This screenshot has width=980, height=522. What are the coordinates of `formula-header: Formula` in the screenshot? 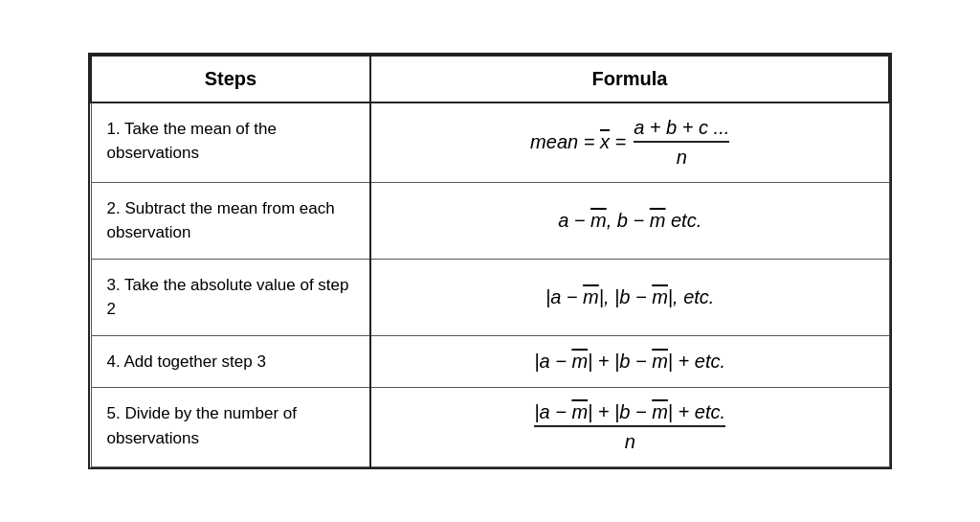 It's located at (630, 79).